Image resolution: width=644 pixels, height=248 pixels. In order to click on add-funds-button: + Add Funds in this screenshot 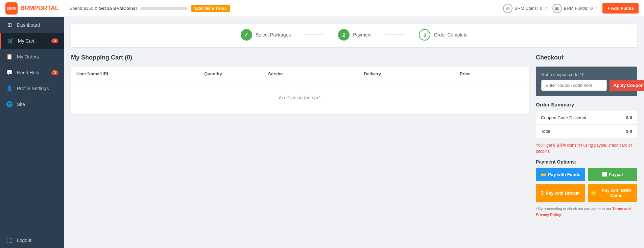, I will do `click(621, 8)`.